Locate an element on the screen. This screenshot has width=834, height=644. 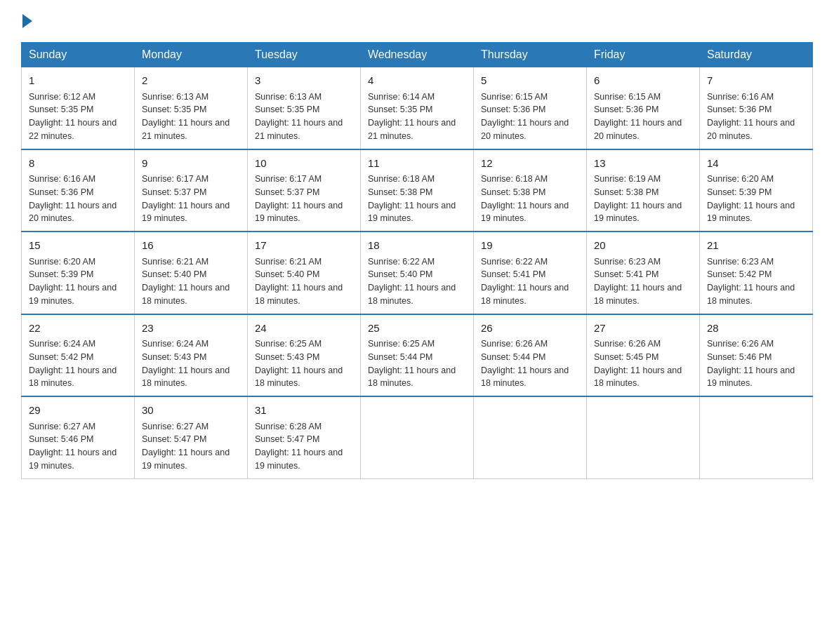
day-number: 26 is located at coordinates (530, 328).